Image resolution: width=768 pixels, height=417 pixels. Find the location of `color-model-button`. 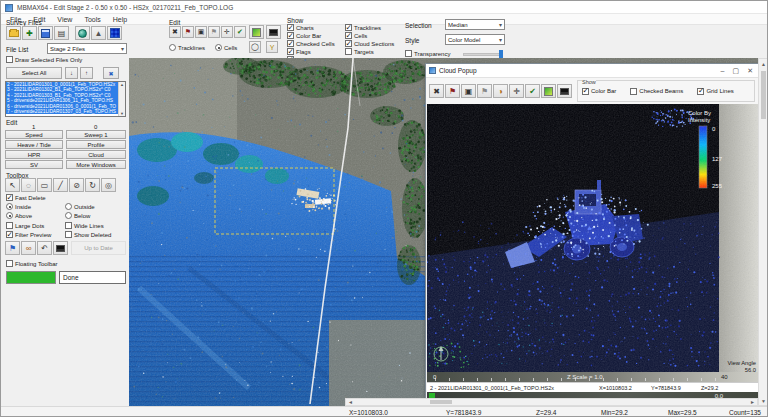

color-model-button is located at coordinates (256, 32).